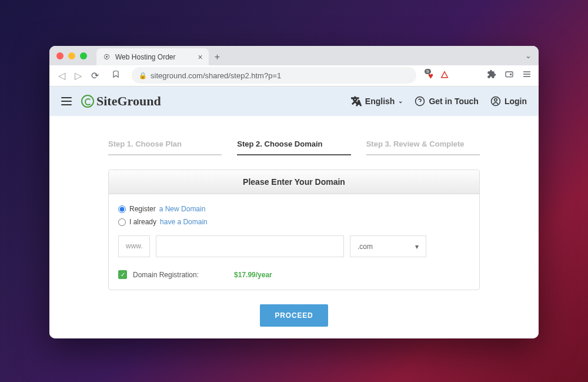 Image resolution: width=588 pixels, height=382 pixels. What do you see at coordinates (122, 222) in the screenshot?
I see `already-radio-input` at bounding box center [122, 222].